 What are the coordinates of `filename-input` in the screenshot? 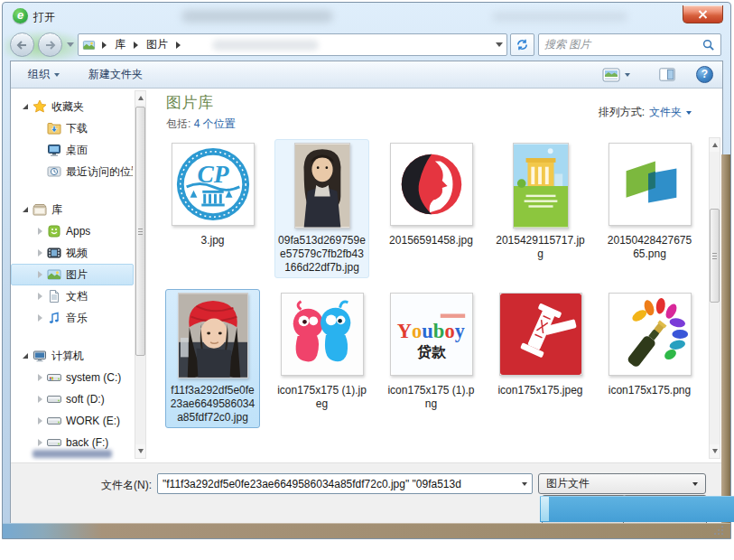 It's located at (338, 484).